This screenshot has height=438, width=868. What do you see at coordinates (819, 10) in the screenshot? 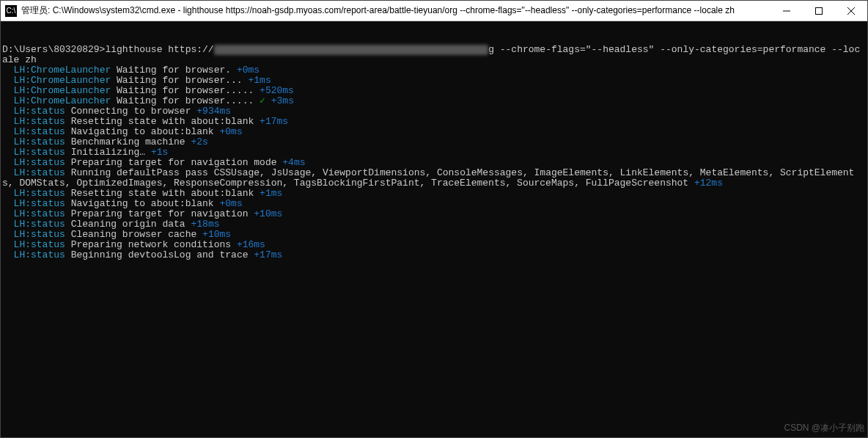
I see `maximize-button` at bounding box center [819, 10].